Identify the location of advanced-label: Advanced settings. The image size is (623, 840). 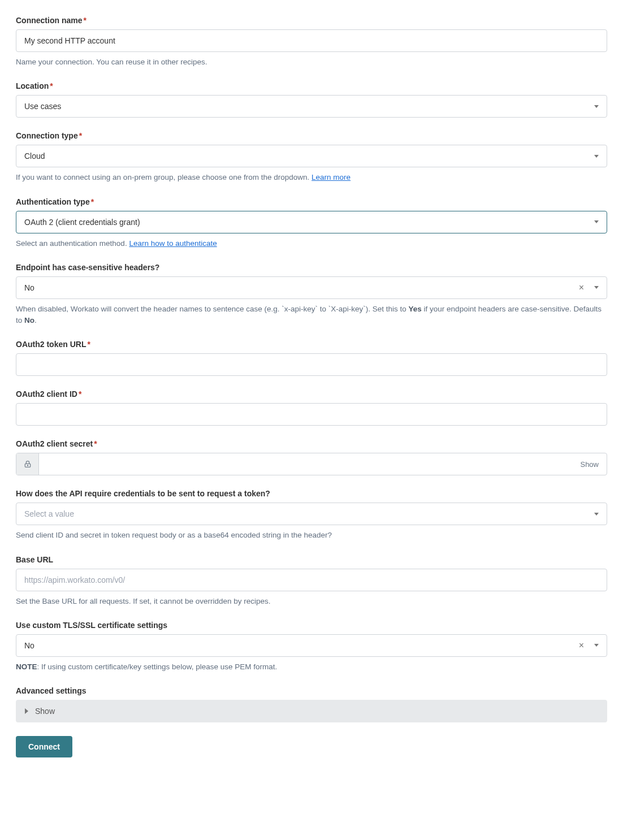
(312, 691).